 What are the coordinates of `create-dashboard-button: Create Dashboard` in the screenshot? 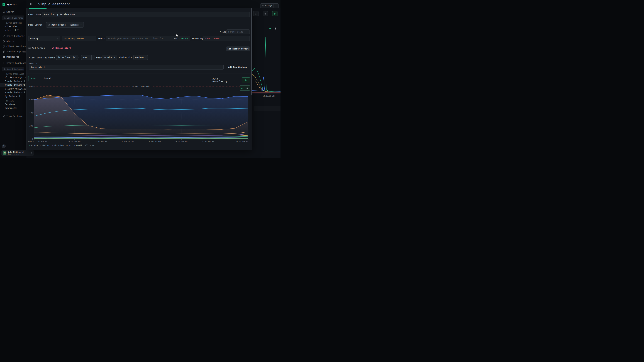 It's located at (13, 63).